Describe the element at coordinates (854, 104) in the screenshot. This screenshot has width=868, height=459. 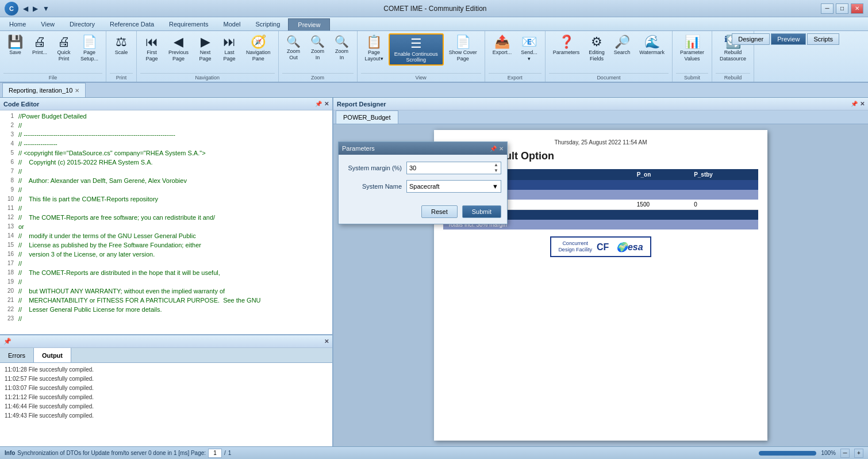
I see `pin-report-button: 📌` at that location.